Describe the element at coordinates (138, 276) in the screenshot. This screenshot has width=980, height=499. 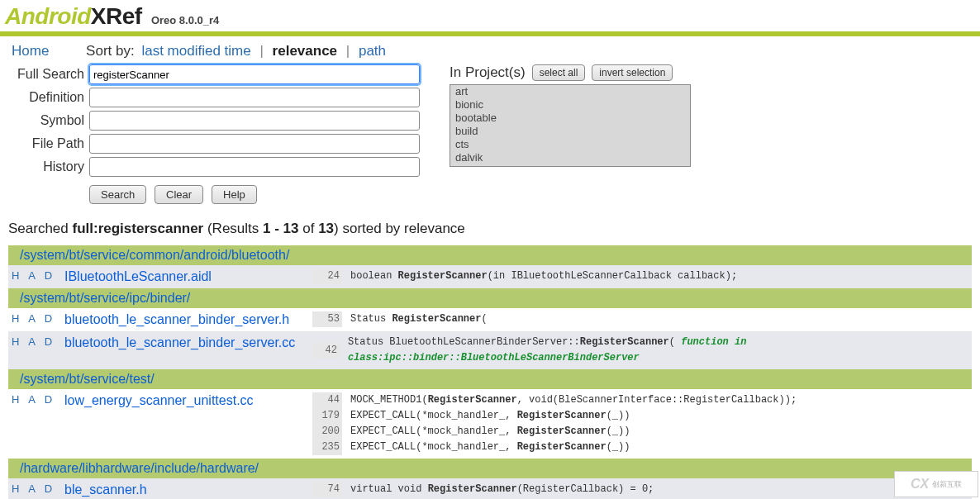
I see `file-link: IBluetoothLeScanner.aidl` at that location.